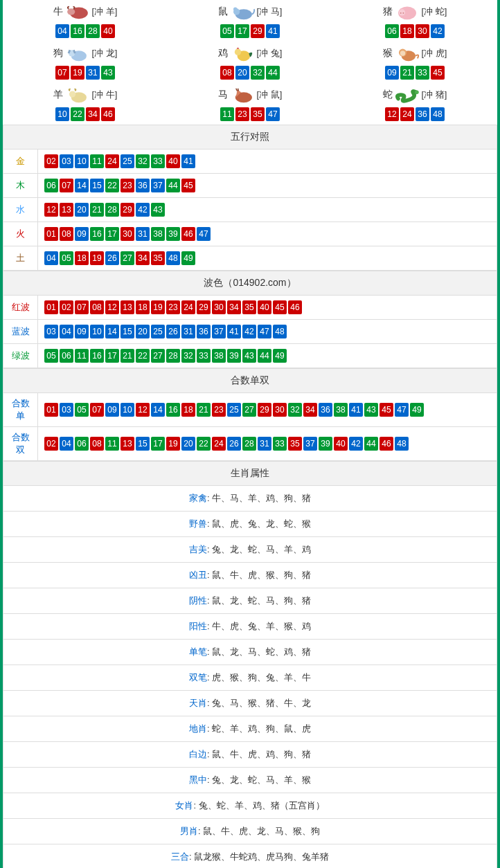  I want to click on number-ball: 07, so click(97, 410).